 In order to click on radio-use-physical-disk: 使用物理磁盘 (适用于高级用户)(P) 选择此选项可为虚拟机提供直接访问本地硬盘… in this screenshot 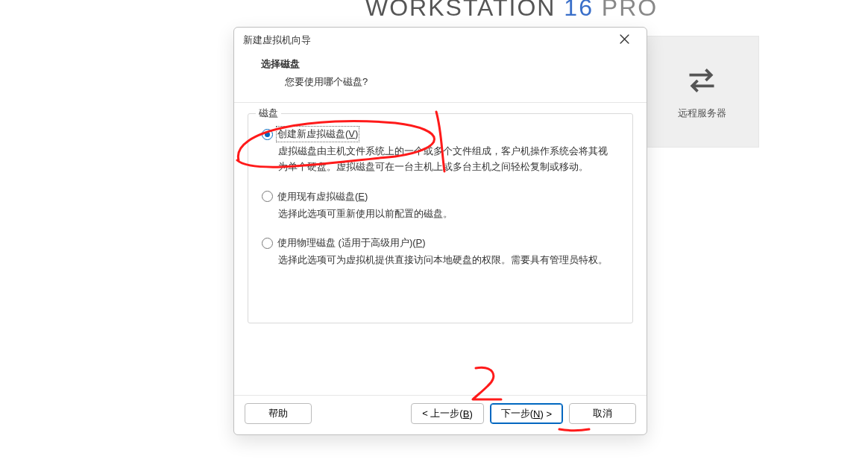, I will do `click(440, 252)`.